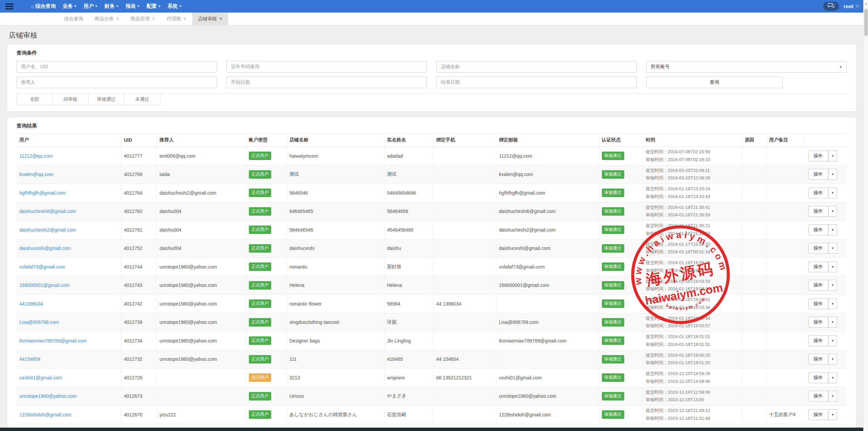 Image resolution: width=868 pixels, height=431 pixels. What do you see at coordinates (866, 22) in the screenshot?
I see `scrollbar-thumb` at bounding box center [866, 22].